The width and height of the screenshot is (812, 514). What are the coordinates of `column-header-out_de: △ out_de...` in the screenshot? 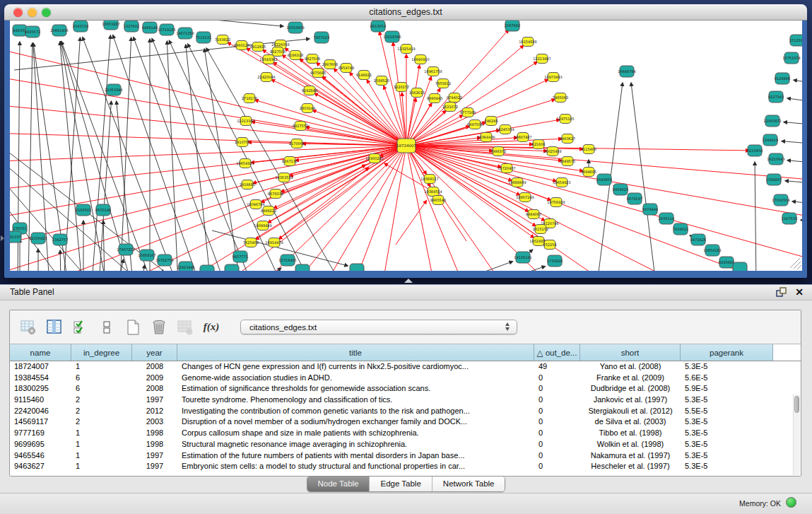 It's located at (557, 352).